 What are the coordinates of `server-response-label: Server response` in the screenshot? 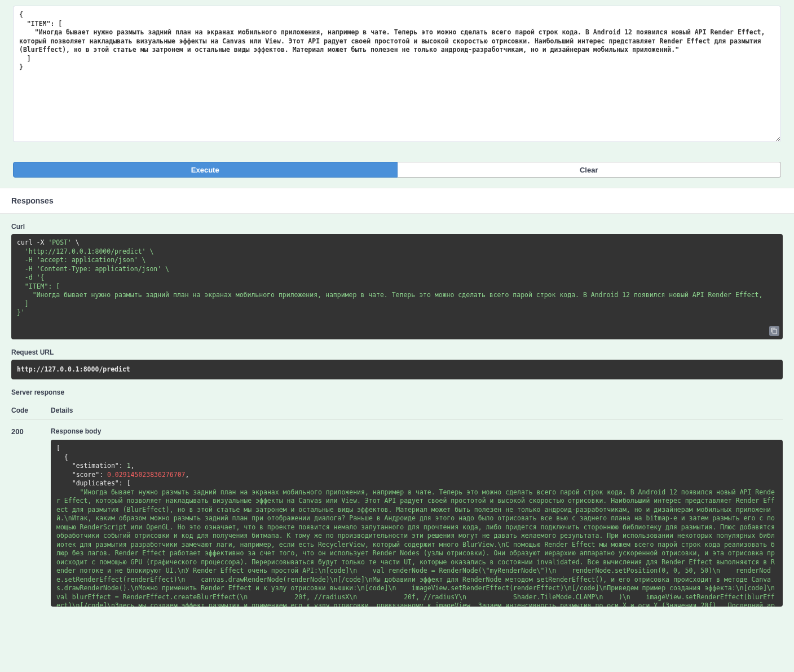 It's located at (397, 392).